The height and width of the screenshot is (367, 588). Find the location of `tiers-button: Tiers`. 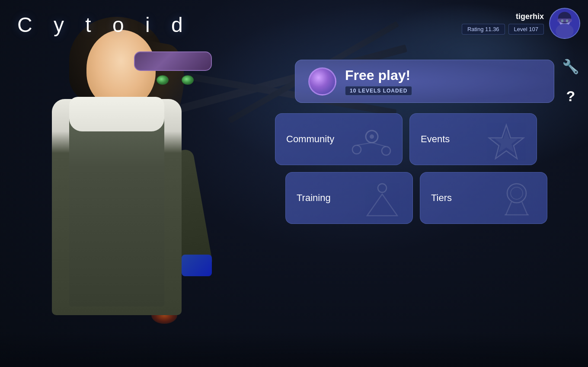

tiers-button: Tiers is located at coordinates (483, 198).